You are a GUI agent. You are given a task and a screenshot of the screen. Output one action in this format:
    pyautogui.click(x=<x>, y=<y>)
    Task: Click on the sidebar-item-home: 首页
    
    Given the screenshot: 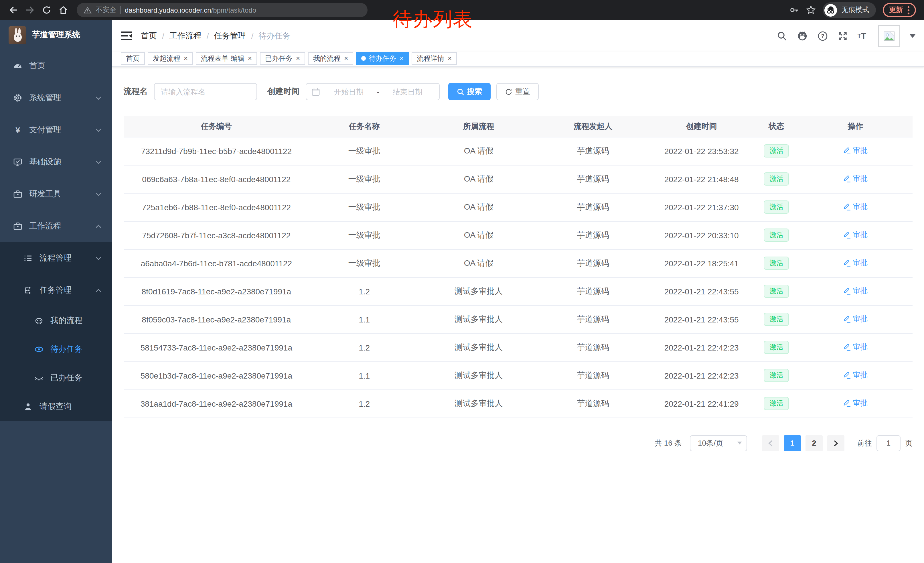 What is the action you would take?
    pyautogui.click(x=56, y=66)
    